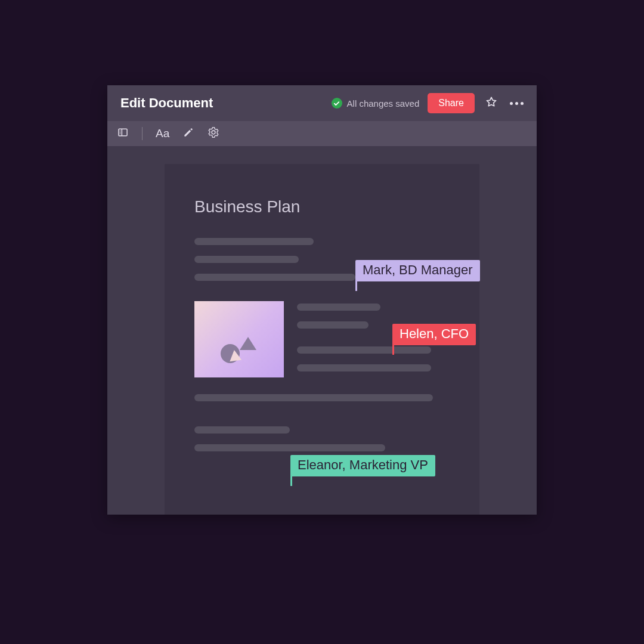 This screenshot has width=644, height=644. Describe the element at coordinates (213, 134) in the screenshot. I see `settings-button` at that location.